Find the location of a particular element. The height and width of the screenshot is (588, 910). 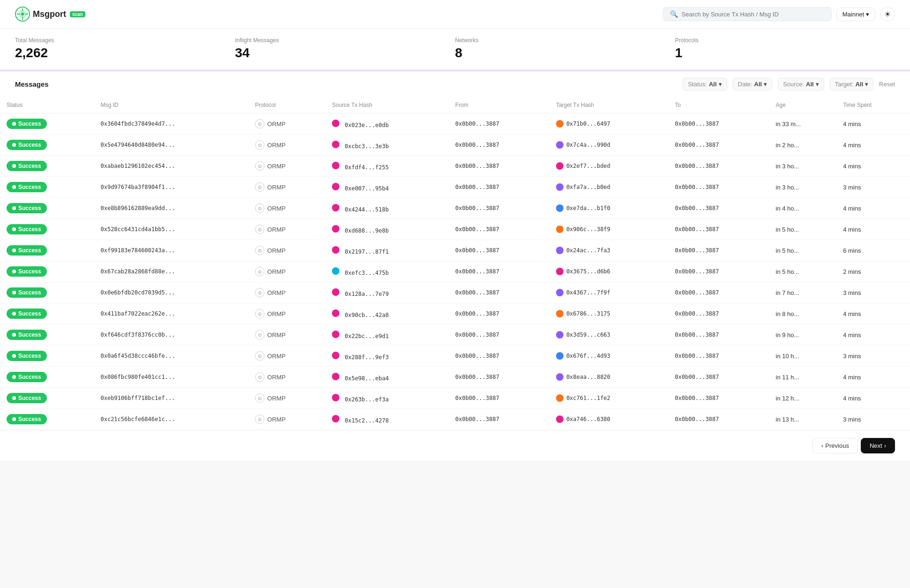

next-label: Next is located at coordinates (876, 445).